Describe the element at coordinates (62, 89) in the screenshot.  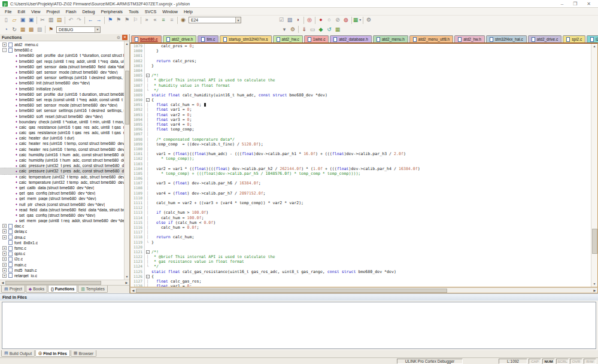
I see `tree-function-item: ♦bme680_initialize (void)` at that location.